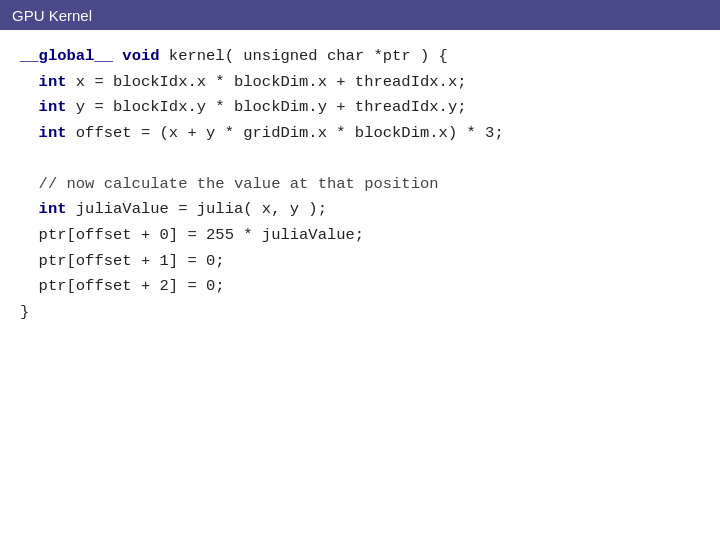  What do you see at coordinates (360, 108) in the screenshot?
I see `code-line-3: int y = blockIdx.y * blockDim.y + thread…` at bounding box center [360, 108].